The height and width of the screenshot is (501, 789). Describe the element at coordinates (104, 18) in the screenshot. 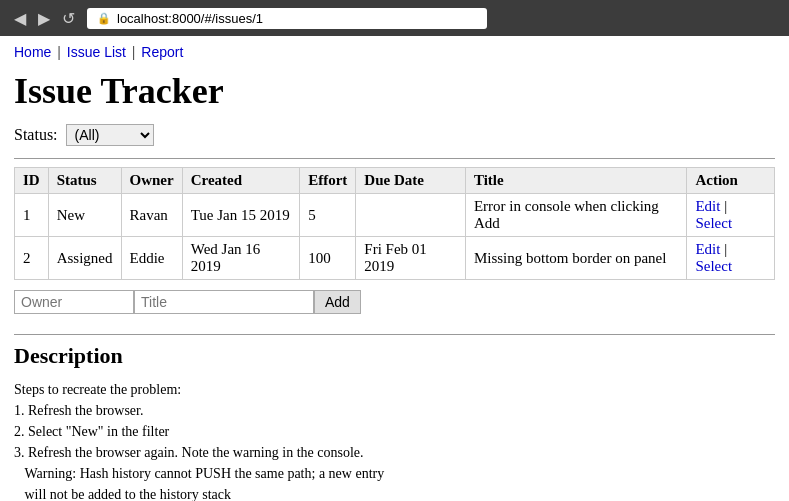

I see `lock-icon: 🔒` at that location.